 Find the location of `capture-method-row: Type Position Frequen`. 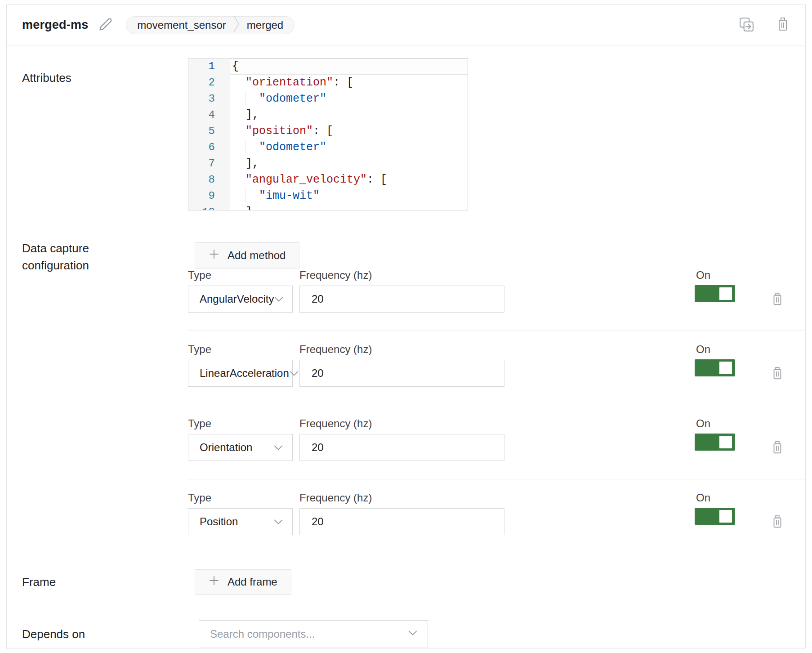

capture-method-row: Type Position Frequen is located at coordinates (496, 523).